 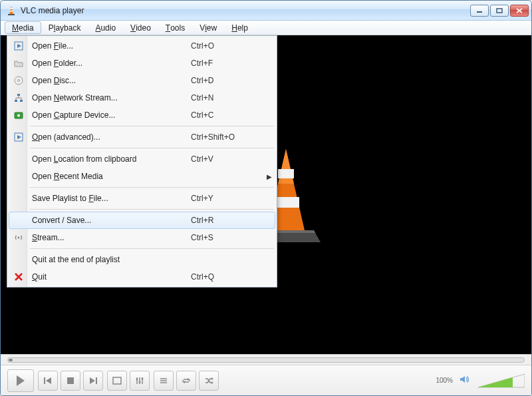 I want to click on play-button, so click(x=21, y=381).